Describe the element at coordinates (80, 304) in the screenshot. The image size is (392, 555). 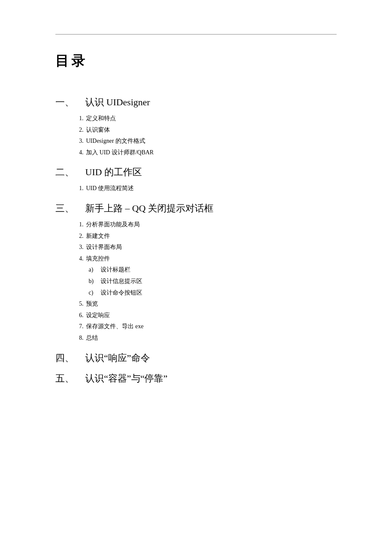
I see `item-number: 5.` at that location.